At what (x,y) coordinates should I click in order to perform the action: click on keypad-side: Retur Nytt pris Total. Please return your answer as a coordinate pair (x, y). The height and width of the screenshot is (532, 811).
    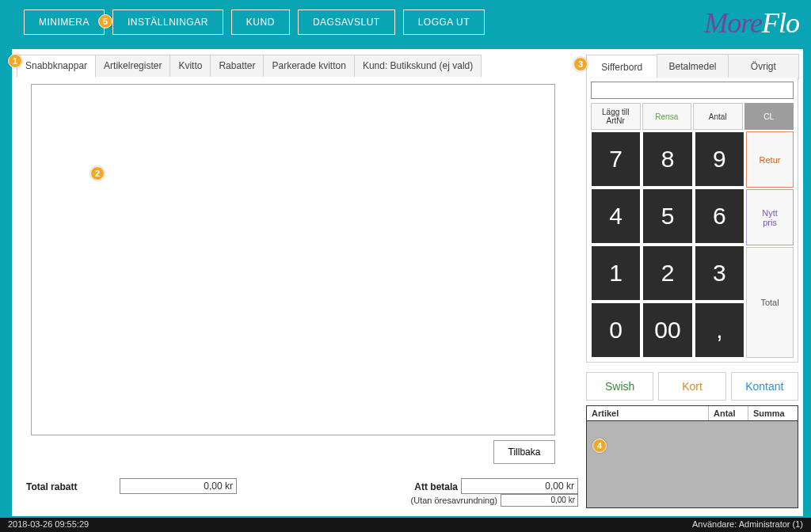
    Looking at the image, I should click on (770, 245).